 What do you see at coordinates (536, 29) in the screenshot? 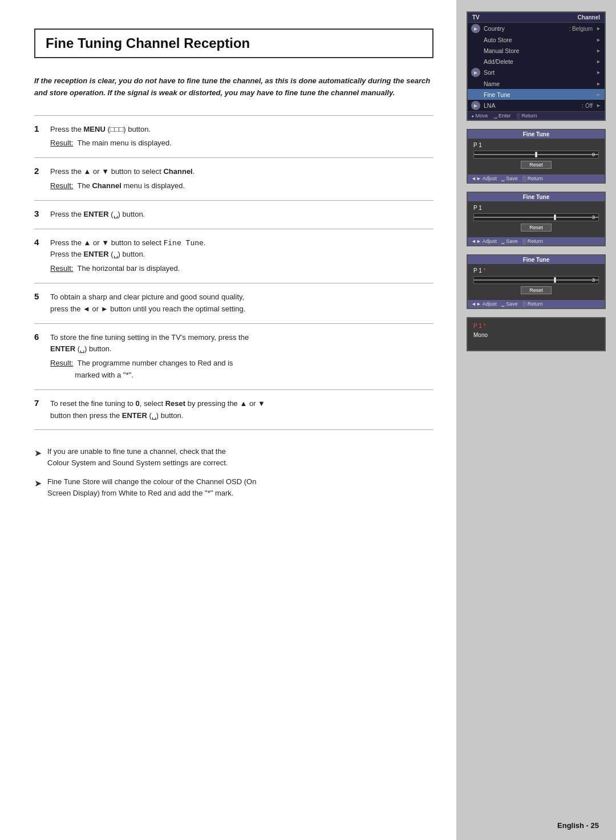
I see `tv-menu-row-country: ▶ Country : Belgium ►` at bounding box center [536, 29].